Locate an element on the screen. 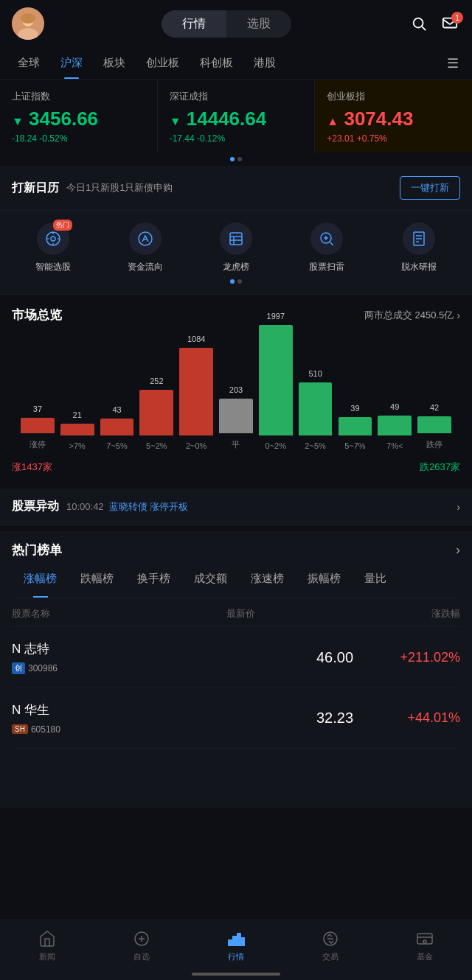  hot-rankings-chevron-icon: › is located at coordinates (458, 550).